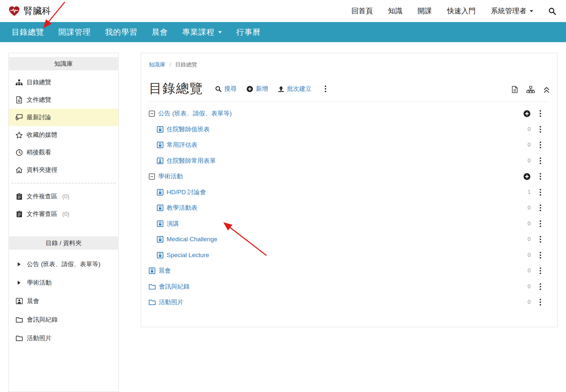  I want to click on sidebar-folder-announcements: 公告 (班表、請假、表單等), so click(64, 264).